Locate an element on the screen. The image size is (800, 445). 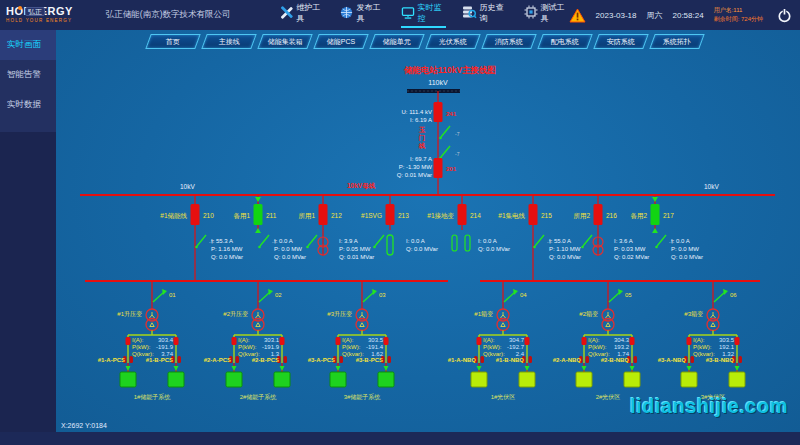
tool-monitor: 实时监控 is located at coordinates (424, 15).